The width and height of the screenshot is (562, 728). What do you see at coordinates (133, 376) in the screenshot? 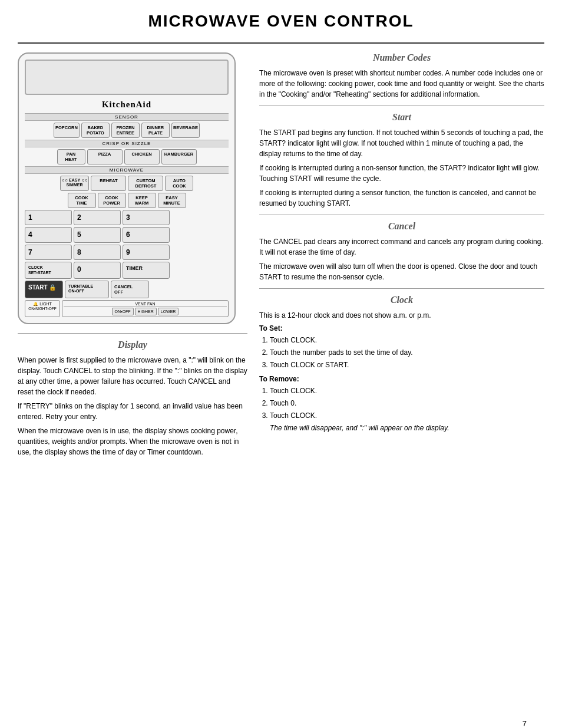
I see `display-text-1: When power is first supplied to the micr…` at bounding box center [133, 376].